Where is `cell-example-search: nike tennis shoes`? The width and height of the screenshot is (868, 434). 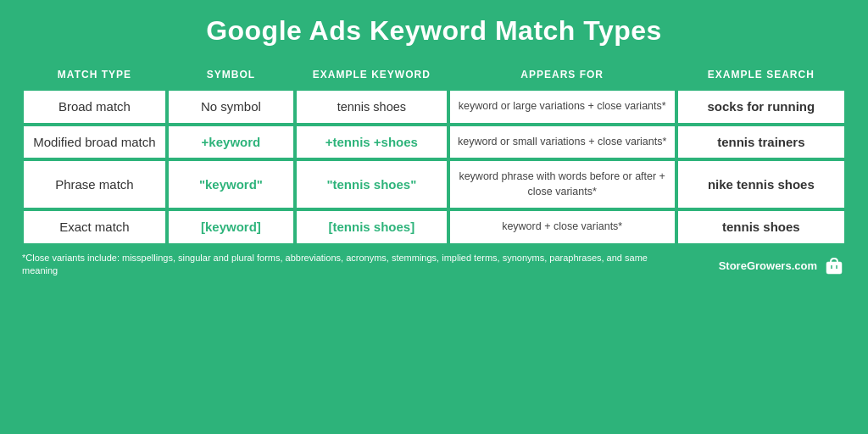
cell-example-search: nike tennis shoes is located at coordinates (761, 185).